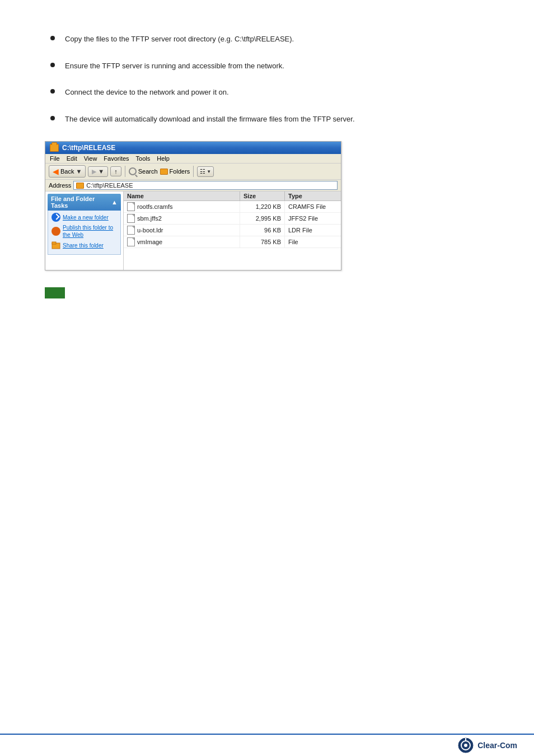  Describe the element at coordinates (180, 171) in the screenshot. I see `folders-label: Folders` at that location.